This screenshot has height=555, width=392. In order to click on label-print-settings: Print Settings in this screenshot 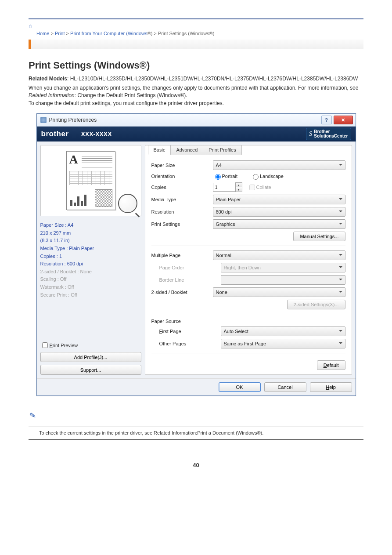, I will do `click(182, 224)`.